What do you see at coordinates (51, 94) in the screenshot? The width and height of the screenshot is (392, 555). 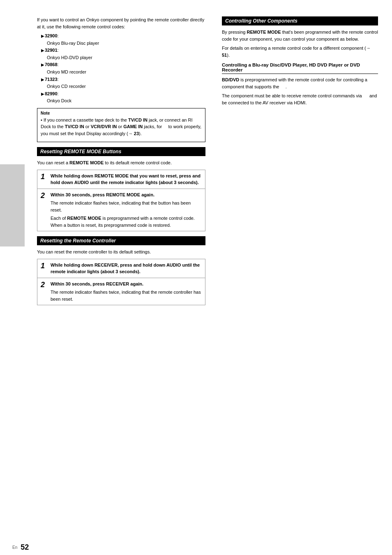 I see `code-num: 82990` at bounding box center [51, 94].